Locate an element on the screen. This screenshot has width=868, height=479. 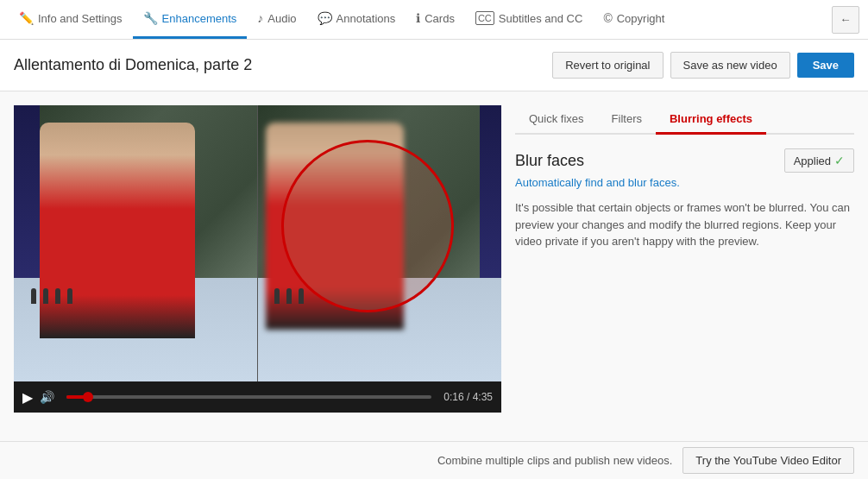
save-new-button: Save as new video is located at coordinates (730, 66).